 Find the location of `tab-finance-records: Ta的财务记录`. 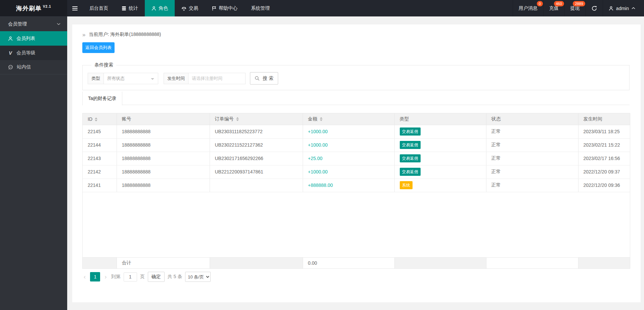

tab-finance-records: Ta的财务记录 is located at coordinates (102, 99).